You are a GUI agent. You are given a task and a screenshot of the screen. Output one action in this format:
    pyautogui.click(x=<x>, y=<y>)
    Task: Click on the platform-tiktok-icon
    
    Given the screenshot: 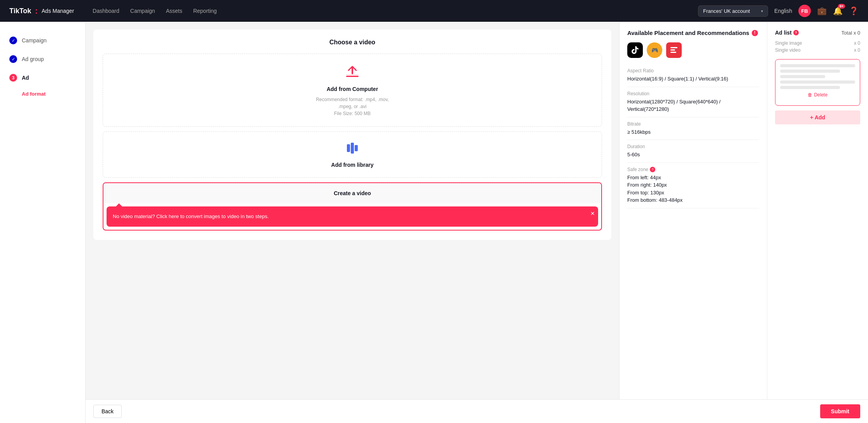 What is the action you would take?
    pyautogui.click(x=635, y=50)
    